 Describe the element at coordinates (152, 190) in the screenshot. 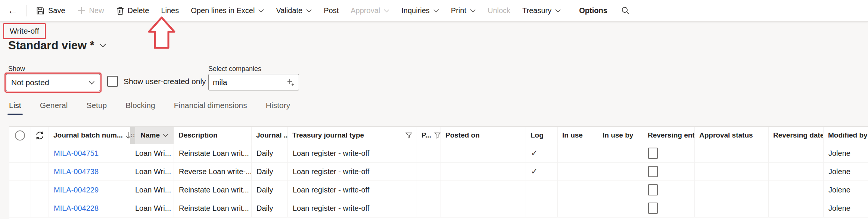

I see `cell-name: Loan Wri...` at that location.